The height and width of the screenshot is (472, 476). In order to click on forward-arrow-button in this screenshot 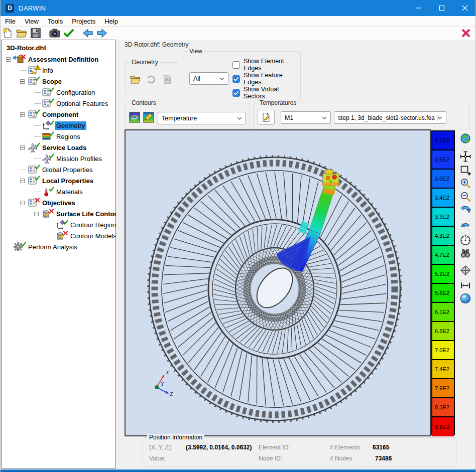, I will do `click(102, 33)`.